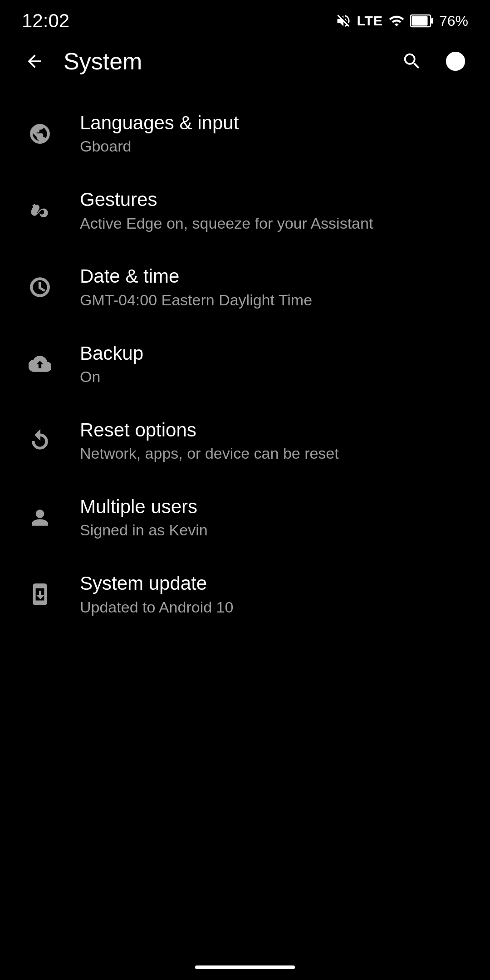  What do you see at coordinates (245, 364) in the screenshot?
I see `settings-item-backup: Backup On` at bounding box center [245, 364].